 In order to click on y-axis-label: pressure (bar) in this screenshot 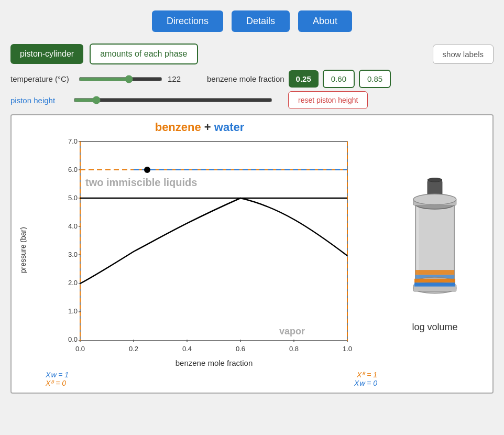, I will do `click(23, 250)`.